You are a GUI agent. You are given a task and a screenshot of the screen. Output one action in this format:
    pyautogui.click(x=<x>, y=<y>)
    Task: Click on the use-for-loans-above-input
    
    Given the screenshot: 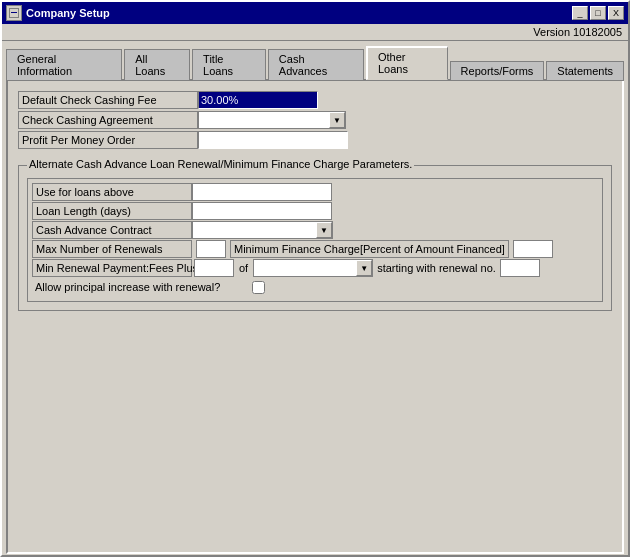 What is the action you would take?
    pyautogui.click(x=262, y=192)
    